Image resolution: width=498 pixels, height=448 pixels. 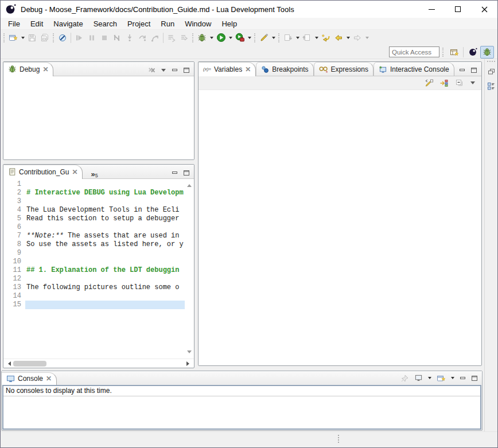 I want to click on code-line-13: The following pictures outline some o, so click(x=105, y=288).